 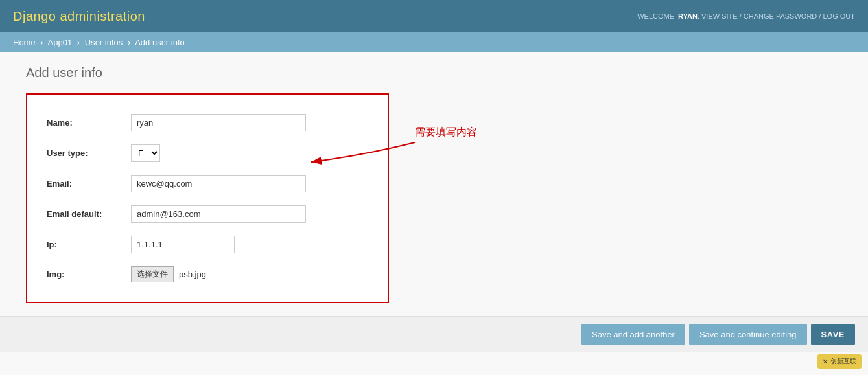 What do you see at coordinates (89, 123) in the screenshot?
I see `label-name: Name:` at bounding box center [89, 123].